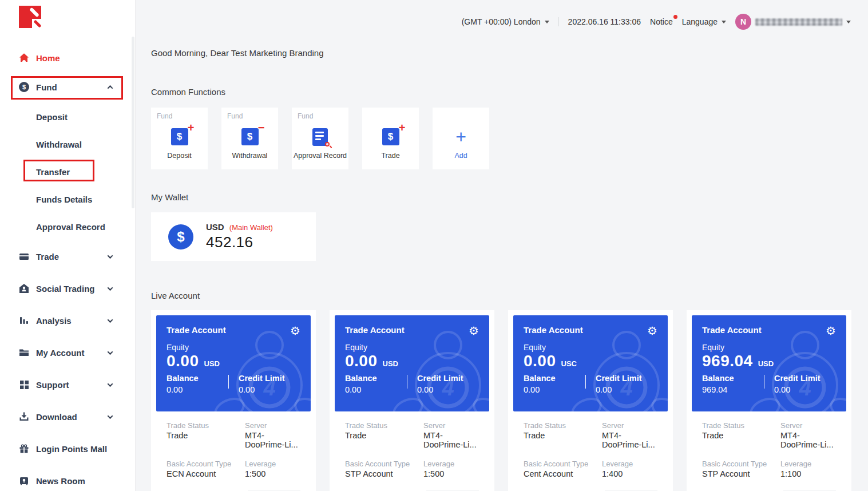 Image resolution: width=868 pixels, height=491 pixels. I want to click on language-selector: Language, so click(704, 22).